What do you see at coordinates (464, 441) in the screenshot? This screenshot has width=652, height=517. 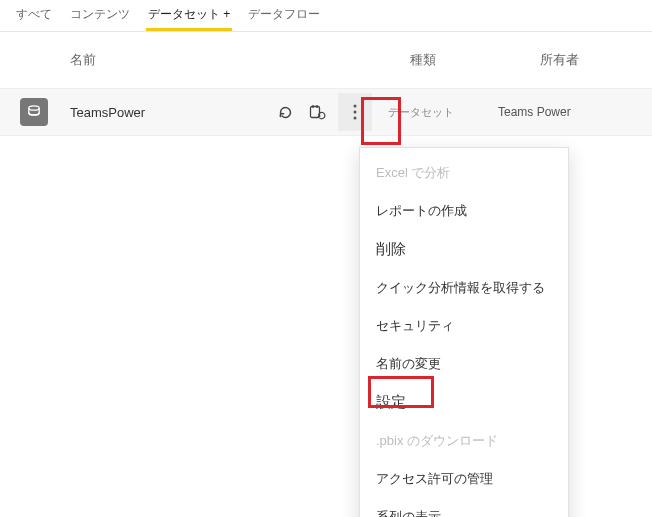 I see `menu-download-pbix: .pbix のダウンロード` at bounding box center [464, 441].